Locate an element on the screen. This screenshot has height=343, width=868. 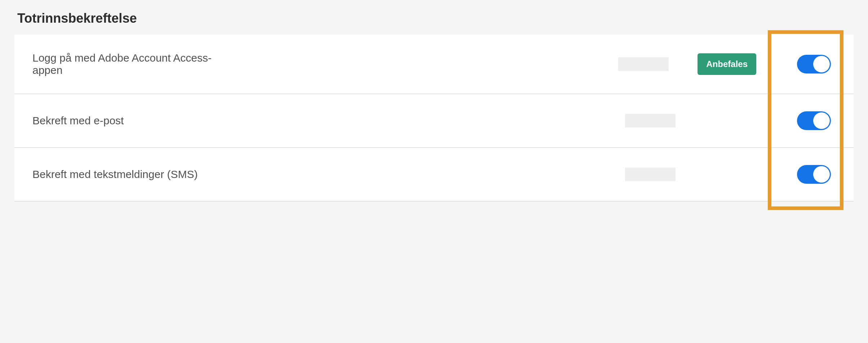
setting-label: Logg på med Adobe Account Access-appen is located at coordinates (137, 64).